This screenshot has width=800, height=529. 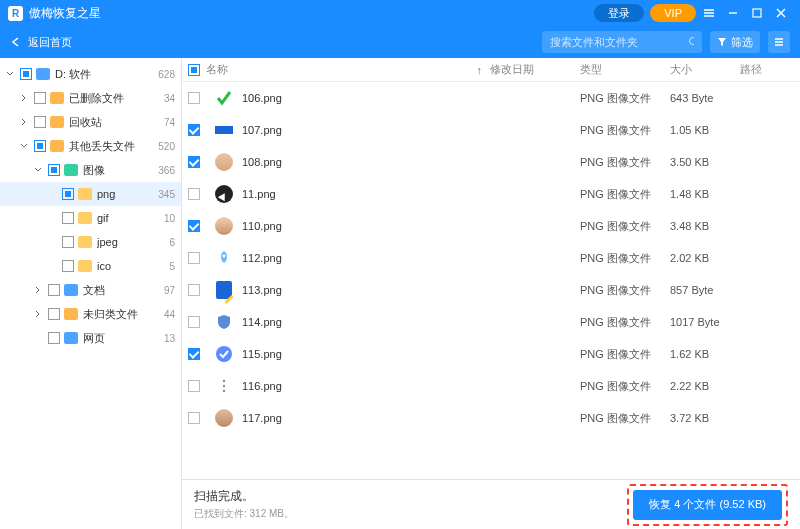 I want to click on select-all-checkbox, so click(x=194, y=70).